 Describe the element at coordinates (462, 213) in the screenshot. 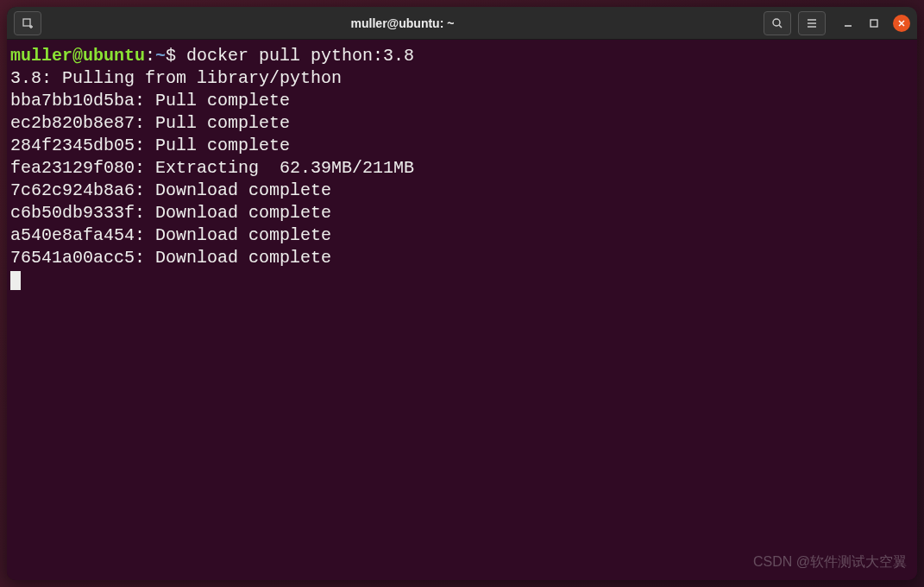

I see `layer-line: c6b50db9333f: Download complete` at that location.